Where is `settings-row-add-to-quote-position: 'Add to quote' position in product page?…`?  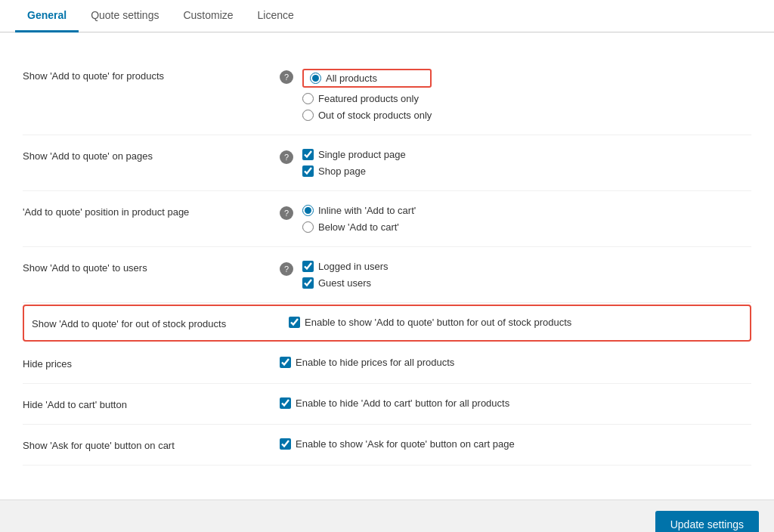 settings-row-add-to-quote-position: 'Add to quote' position in product page?… is located at coordinates (387, 219).